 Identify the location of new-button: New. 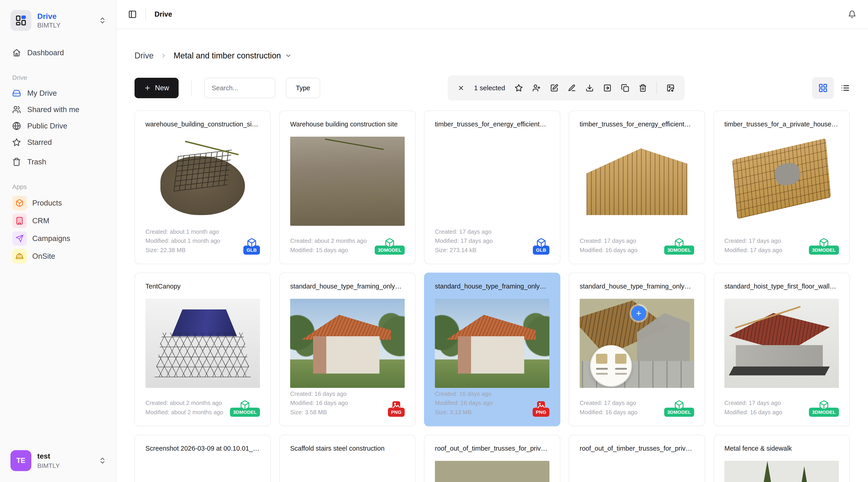
(156, 88).